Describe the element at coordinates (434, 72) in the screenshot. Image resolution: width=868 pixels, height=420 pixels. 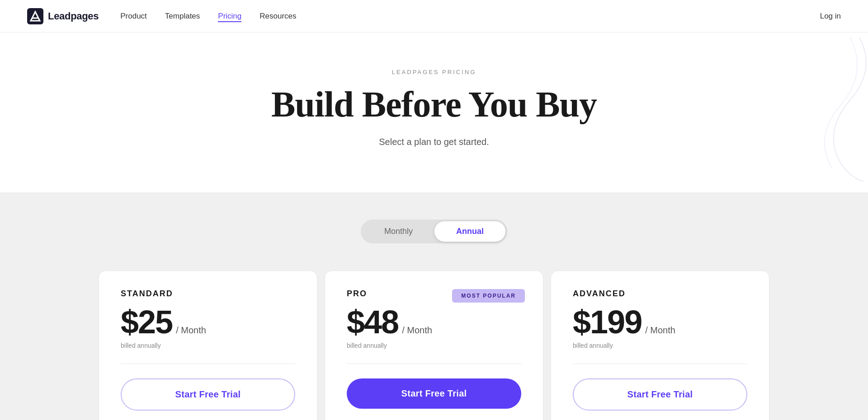
I see `hero-eyebrow: LEADPAGES PRICING` at that location.